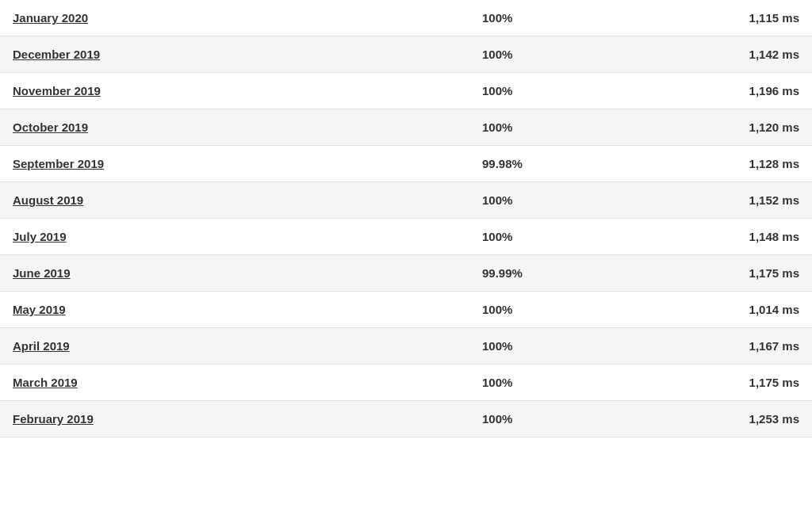 The image size is (812, 508). What do you see at coordinates (720, 17) in the screenshot?
I see `response-time-value: 1,115 ms` at bounding box center [720, 17].